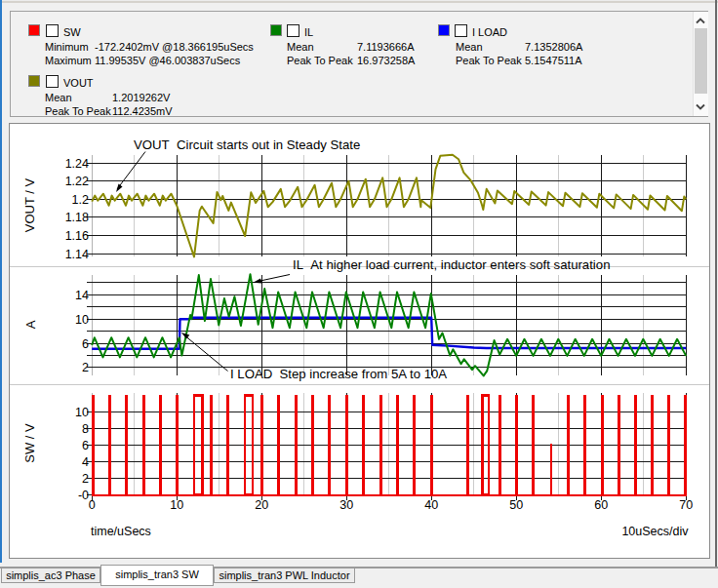 The height and width of the screenshot is (588, 718). What do you see at coordinates (656, 531) in the screenshot?
I see `svg-text: 10uSecs/div` at bounding box center [656, 531].